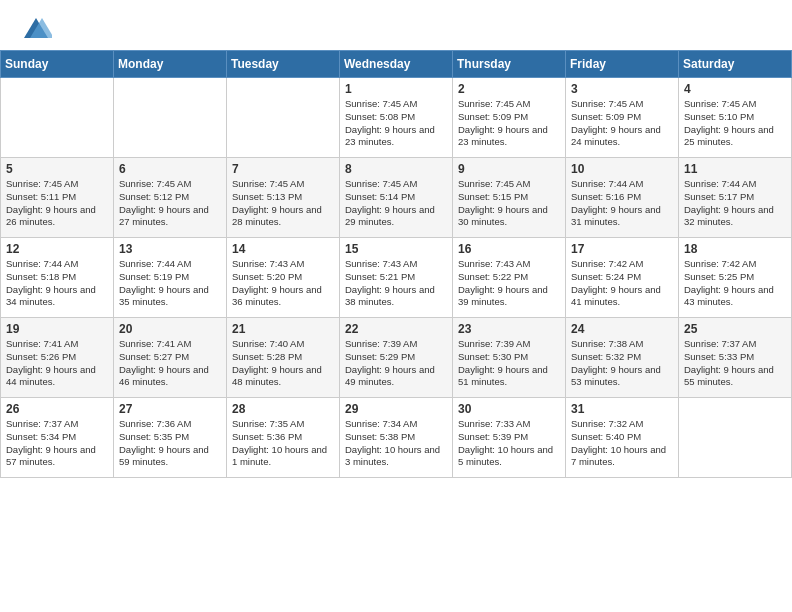 Image resolution: width=792 pixels, height=612 pixels. What do you see at coordinates (735, 329) in the screenshot?
I see `day-number: 25` at bounding box center [735, 329].